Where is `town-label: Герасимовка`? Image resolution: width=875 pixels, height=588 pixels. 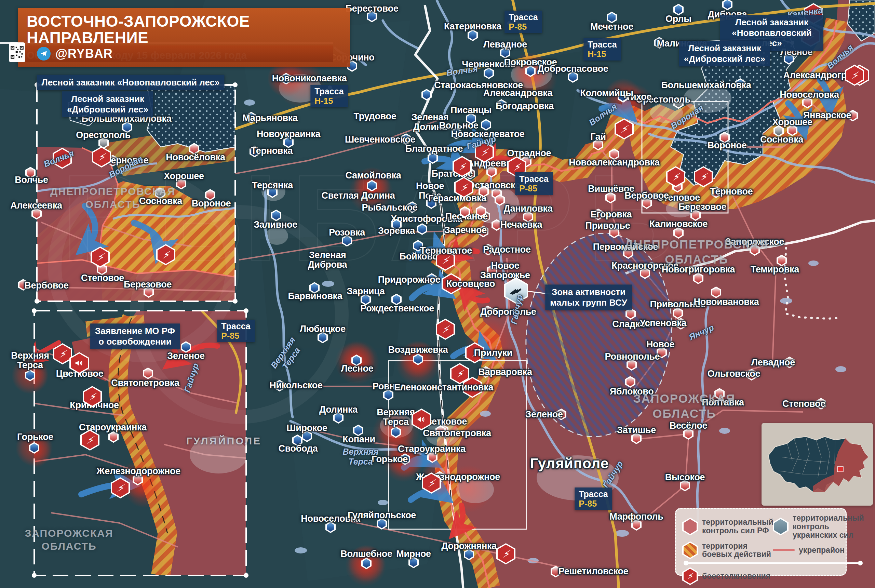
town-label: Герасимовка is located at coordinates (457, 198).